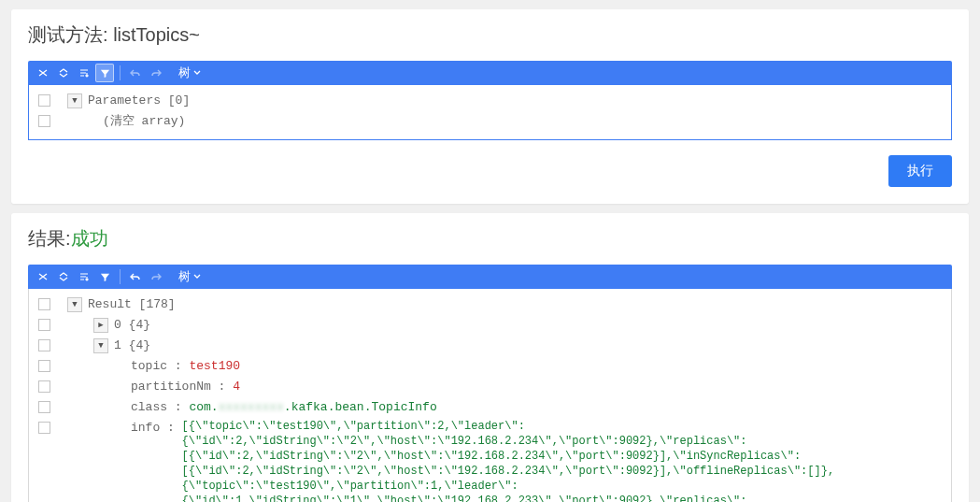 The width and height of the screenshot is (980, 502). I want to click on tree-row: ▼ Parameters [0], so click(490, 101).